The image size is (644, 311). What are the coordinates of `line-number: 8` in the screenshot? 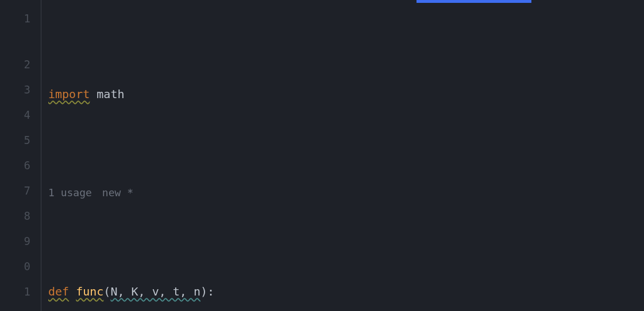 It's located at (21, 216).